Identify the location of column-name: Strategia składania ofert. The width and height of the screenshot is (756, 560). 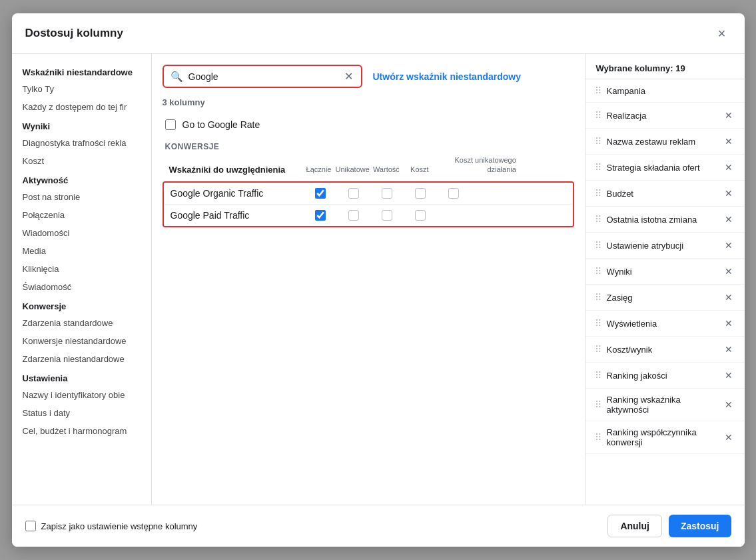
(653, 168).